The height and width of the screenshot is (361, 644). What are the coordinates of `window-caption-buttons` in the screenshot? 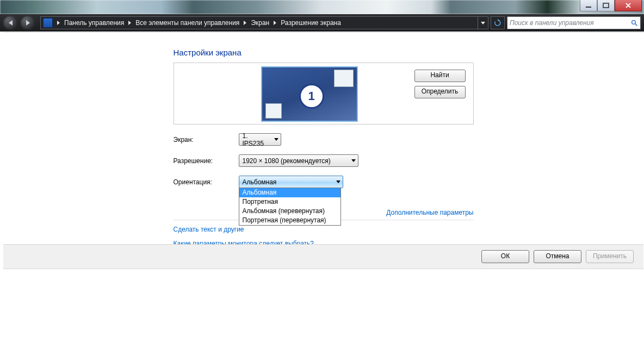 It's located at (611, 5).